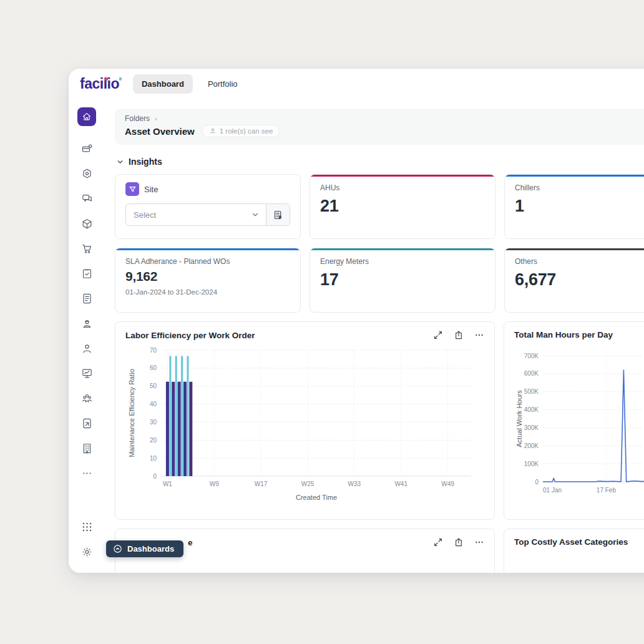  What do you see at coordinates (154, 422) in the screenshot?
I see `svg-text: 30` at bounding box center [154, 422].